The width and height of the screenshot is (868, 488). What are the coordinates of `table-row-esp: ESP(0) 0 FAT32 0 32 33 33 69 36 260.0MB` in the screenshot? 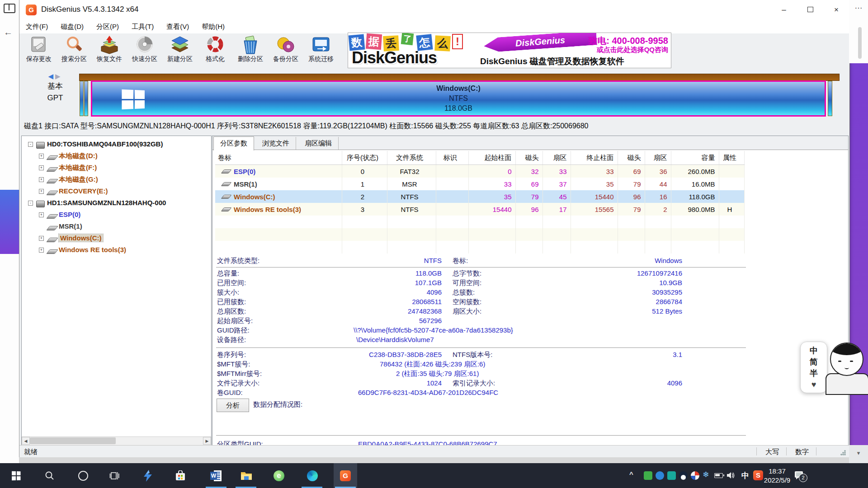 It's located at (480, 172).